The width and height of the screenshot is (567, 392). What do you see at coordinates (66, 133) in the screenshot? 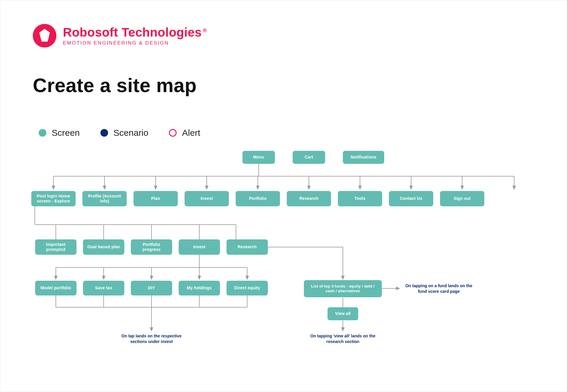
I see `legend-screen-label: Screen` at bounding box center [66, 133].